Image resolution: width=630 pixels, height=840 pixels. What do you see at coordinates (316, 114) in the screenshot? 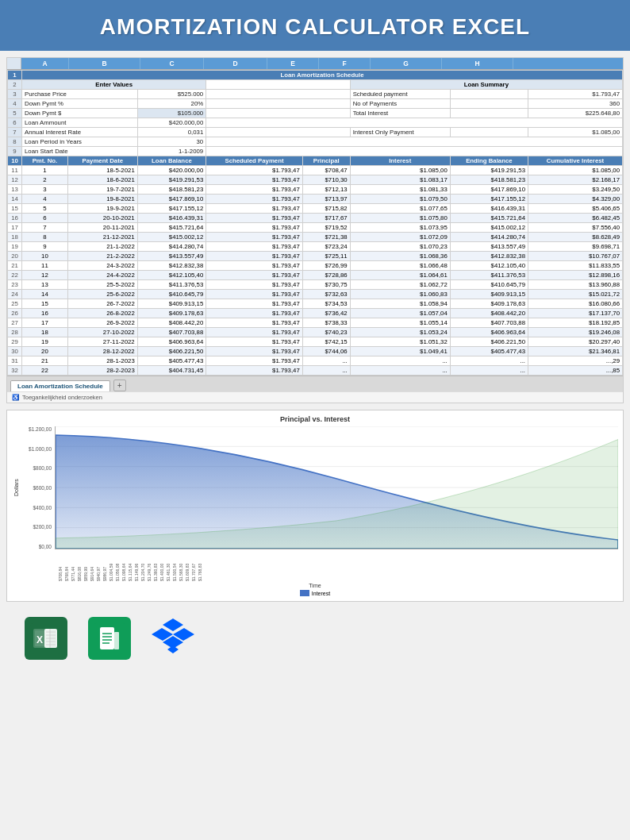
I see `data-row-5: 5 Down Pymt $ $105.000 Total Interest $2…` at bounding box center [316, 114].